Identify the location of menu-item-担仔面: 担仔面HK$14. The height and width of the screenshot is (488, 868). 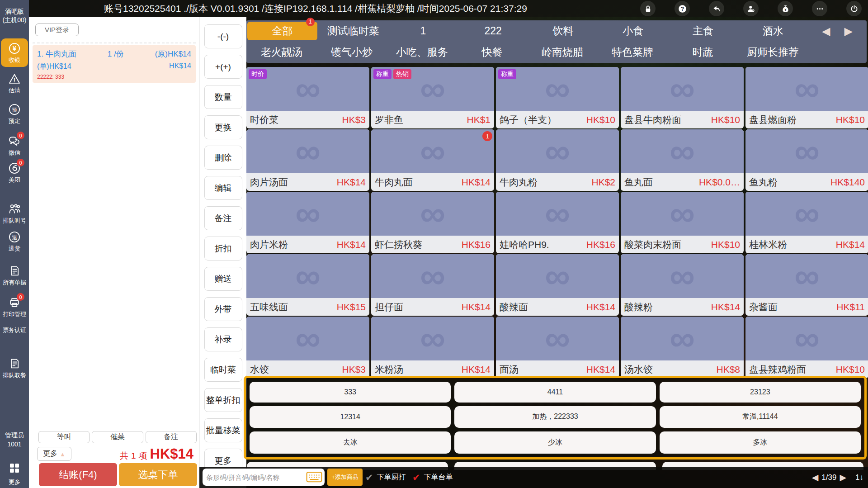
(433, 285).